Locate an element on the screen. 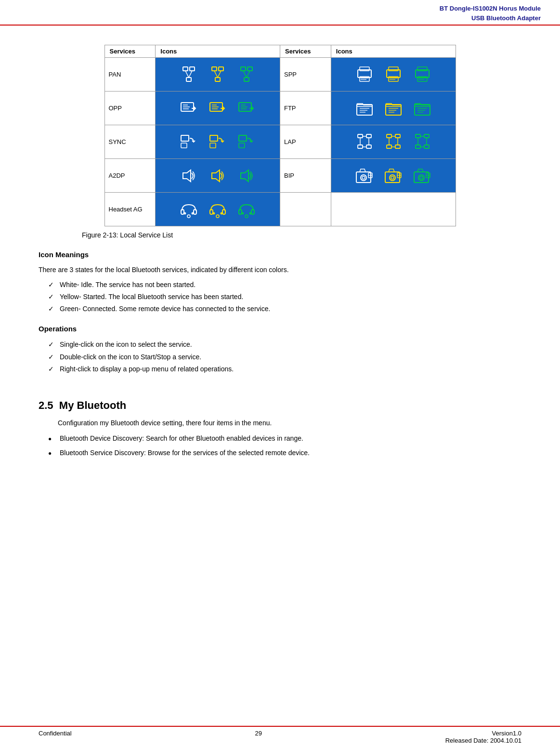  page-header: BT Dongle-IS1002N Horus Module USB Bluet… is located at coordinates (280, 13).